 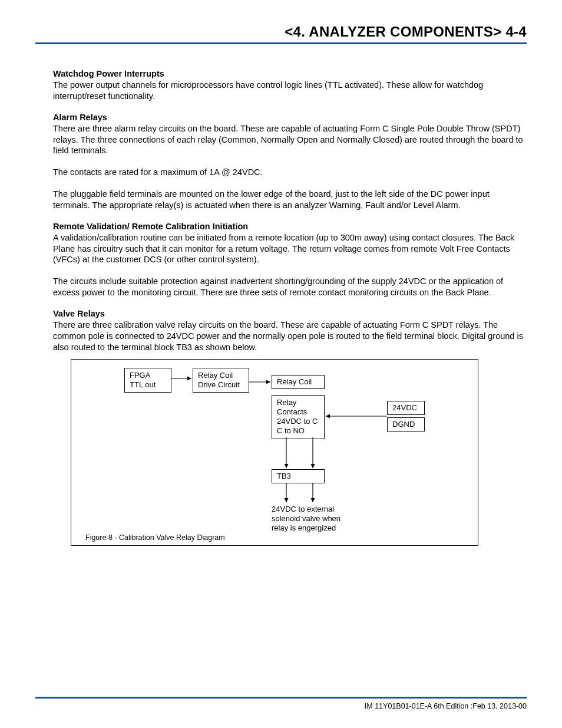 What do you see at coordinates (290, 336) in the screenshot?
I see `para-valve-1: There are three calibration valve relay …` at bounding box center [290, 336].